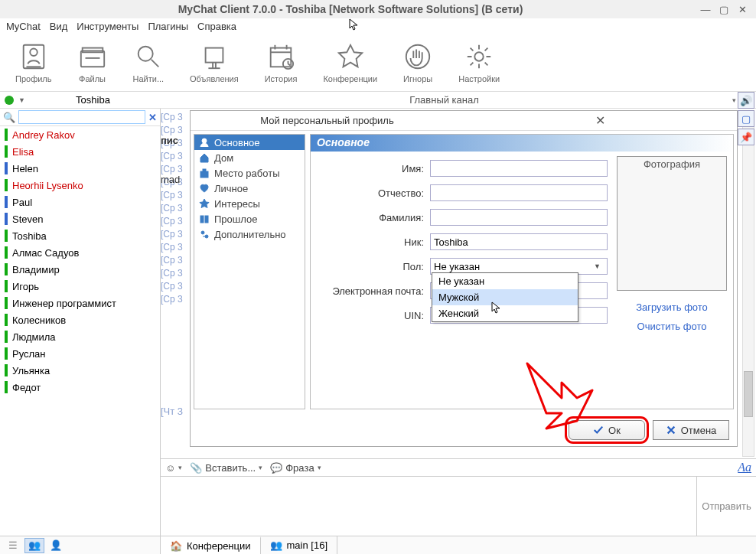 Image resolution: width=756 pixels, height=554 pixels. I want to click on dialog-nav-interests: Интересы, so click(249, 204).